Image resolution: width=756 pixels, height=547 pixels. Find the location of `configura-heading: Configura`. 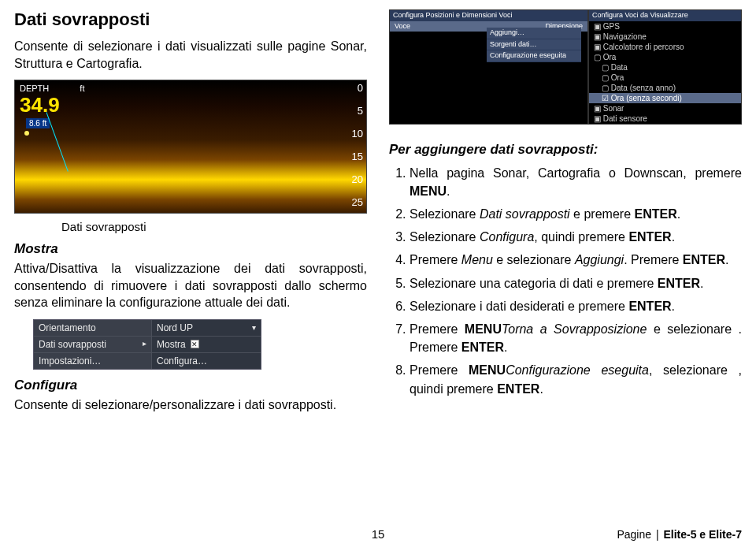

configura-heading: Configura is located at coordinates (191, 385).